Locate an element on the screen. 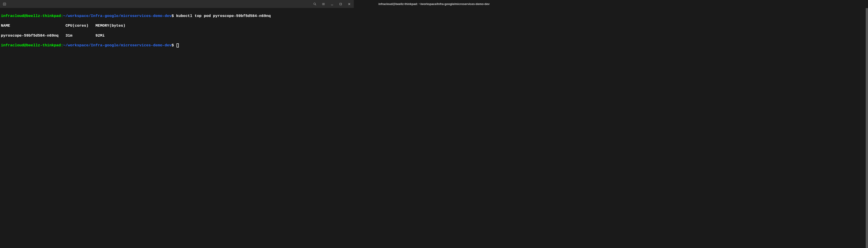 This screenshot has height=248, width=868. cursor is located at coordinates (177, 45).